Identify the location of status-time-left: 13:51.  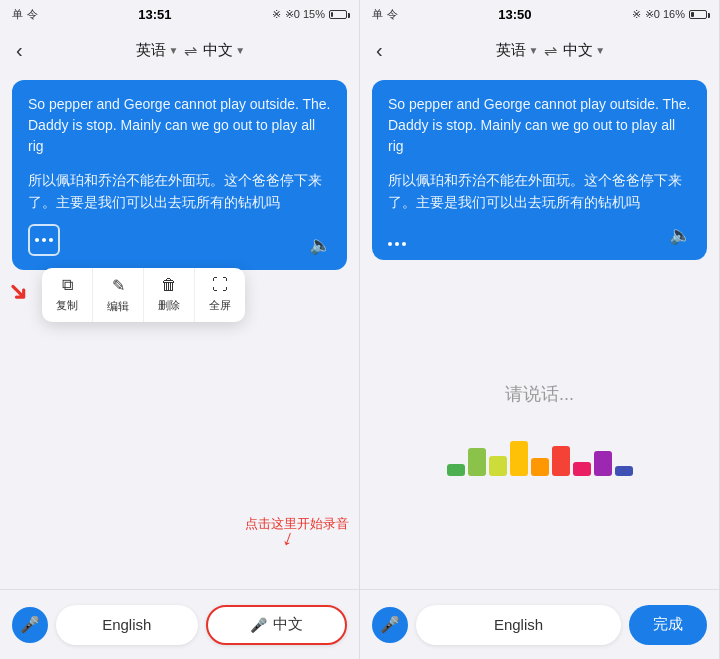
(154, 14).